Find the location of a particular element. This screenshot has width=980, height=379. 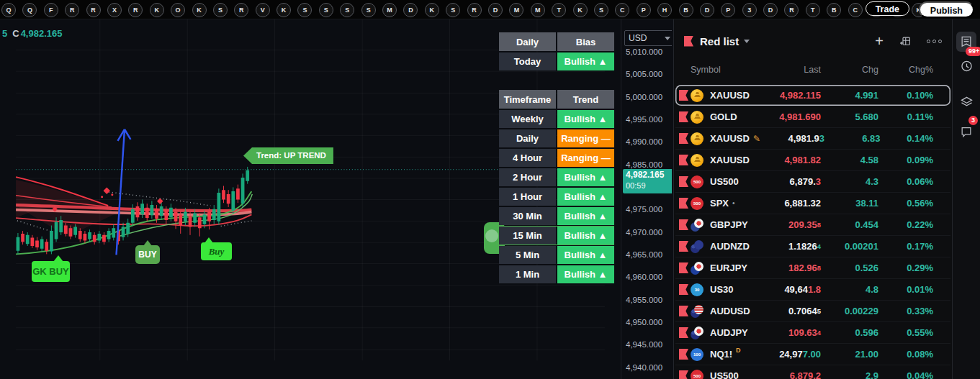

alerts-tool-button is located at coordinates (966, 65).